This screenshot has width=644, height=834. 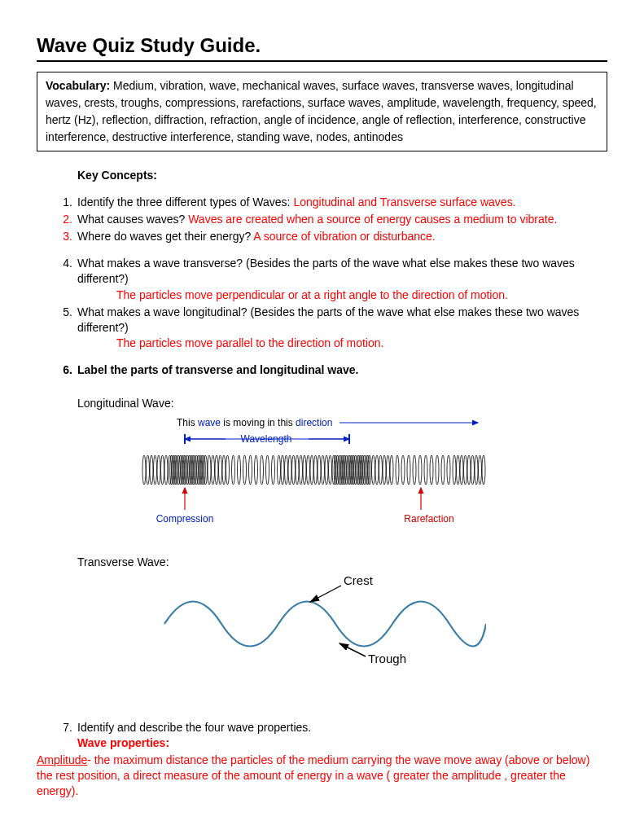 What do you see at coordinates (331, 370) in the screenshot?
I see `concept-item-6: Label the parts of transverse and longit…` at bounding box center [331, 370].